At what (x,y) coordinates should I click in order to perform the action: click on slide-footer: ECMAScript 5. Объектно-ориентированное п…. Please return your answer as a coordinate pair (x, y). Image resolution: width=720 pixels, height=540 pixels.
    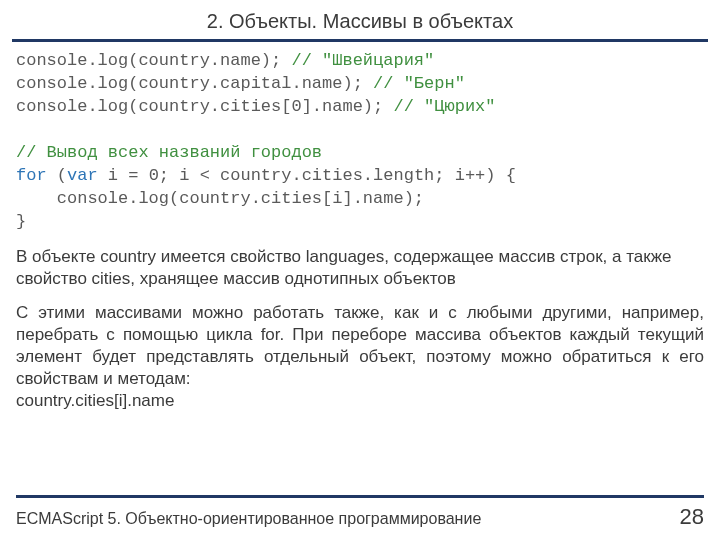
    Looking at the image, I should click on (360, 518).